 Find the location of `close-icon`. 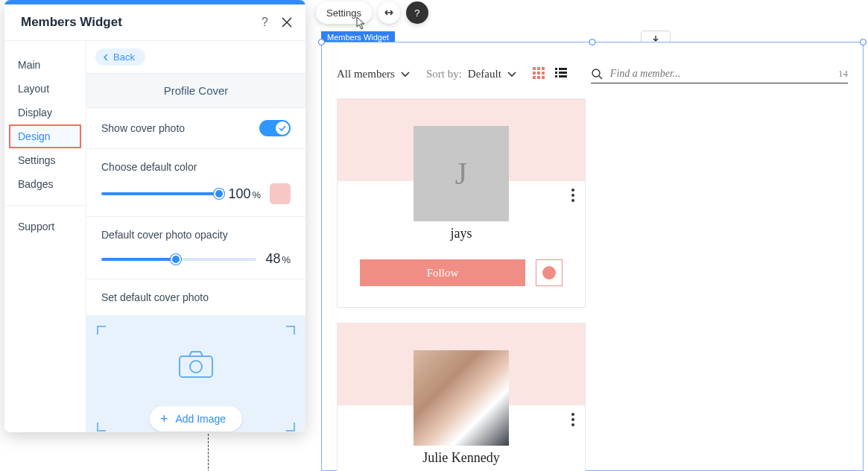

close-icon is located at coordinates (287, 22).